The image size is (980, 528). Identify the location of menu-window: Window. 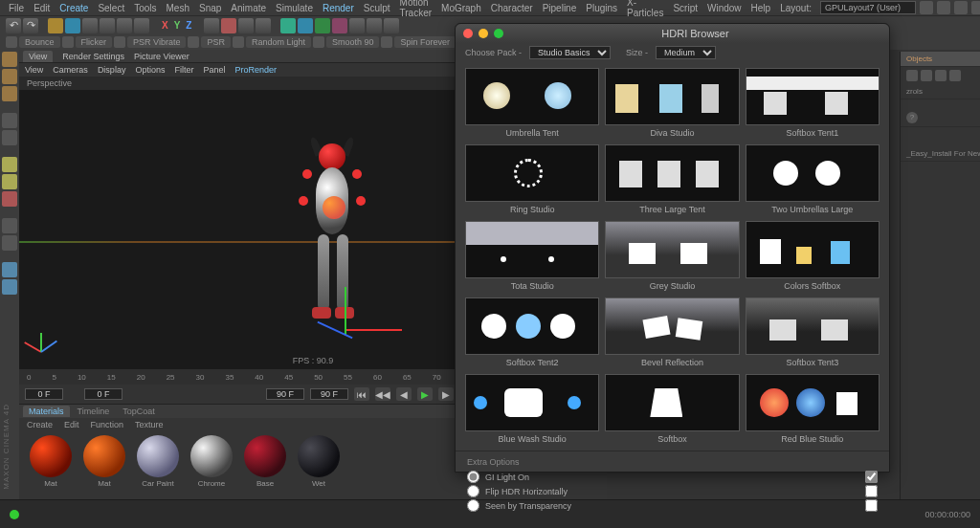
(724, 8).